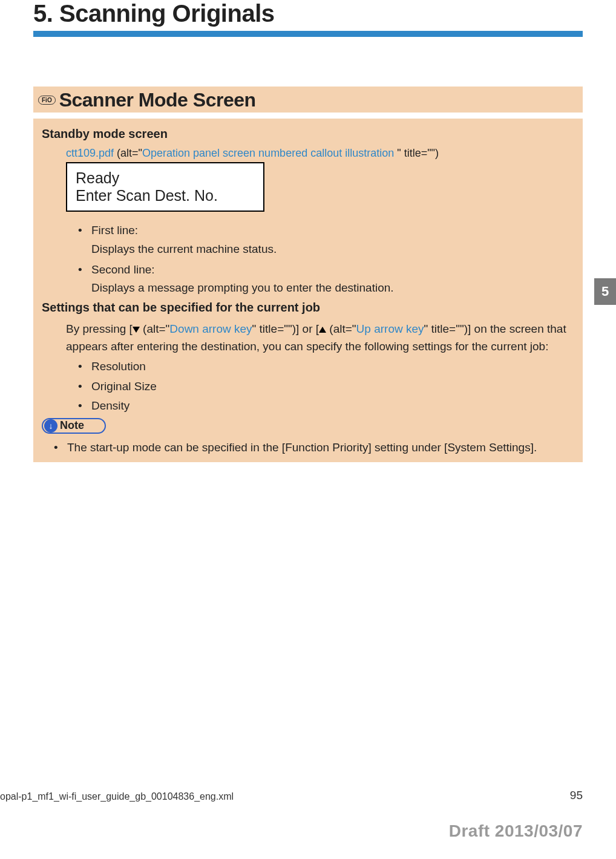 The image size is (616, 859). I want to click on list-item: Second line:, so click(326, 270).